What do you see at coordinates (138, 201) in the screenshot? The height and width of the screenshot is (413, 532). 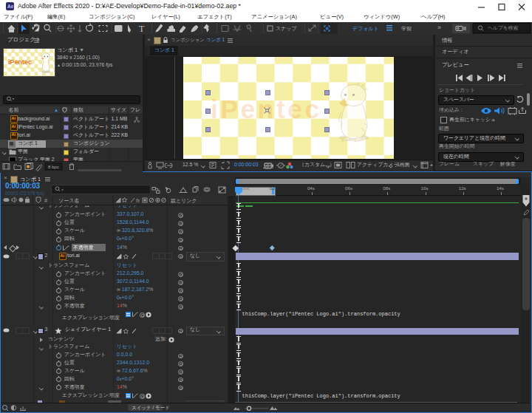 I see `svg-text: fx` at bounding box center [138, 201].